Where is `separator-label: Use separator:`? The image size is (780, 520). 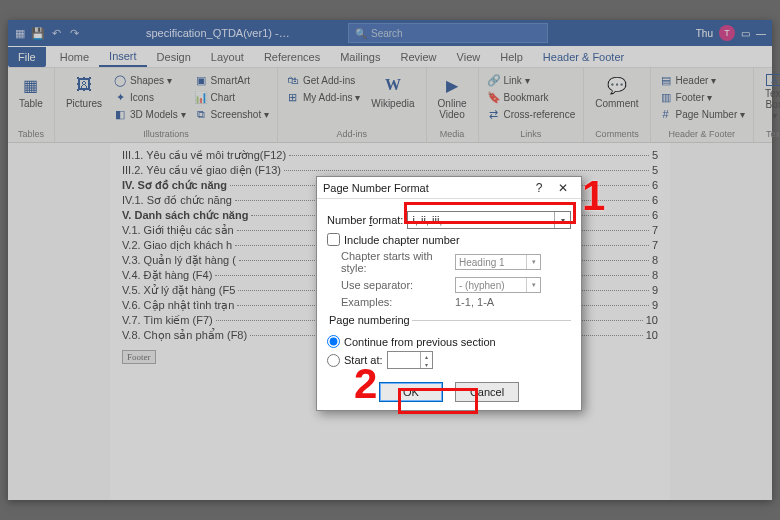 separator-label: Use separator: is located at coordinates (396, 285).